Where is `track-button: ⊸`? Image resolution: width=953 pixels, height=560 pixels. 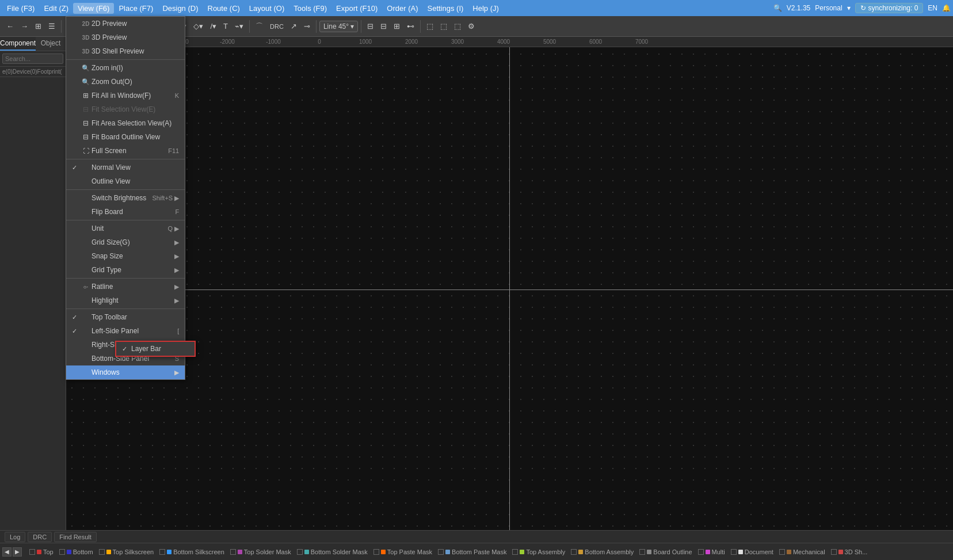
track-button: ⊸ is located at coordinates (307, 26).